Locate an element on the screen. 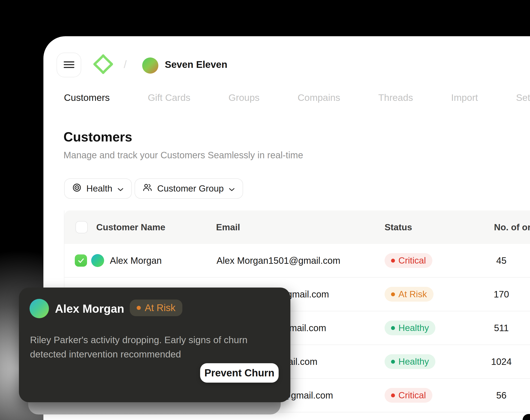  orders-count: 1024 is located at coordinates (501, 362).